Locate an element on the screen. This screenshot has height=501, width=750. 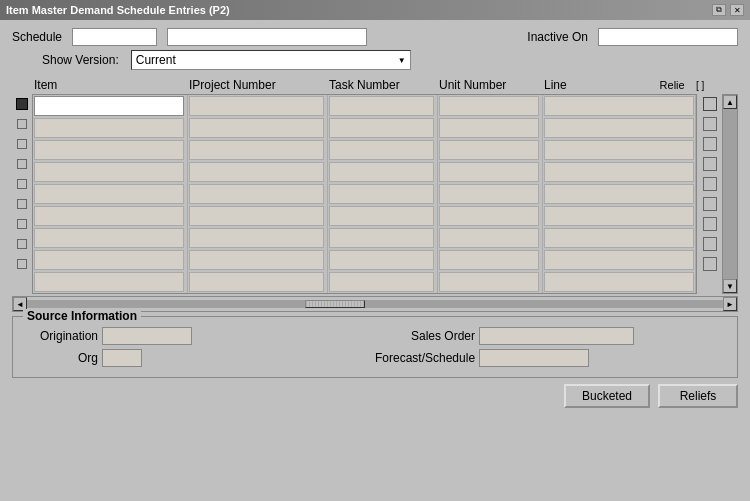
source-left-col: Origination Org is located at coordinates (199, 349).